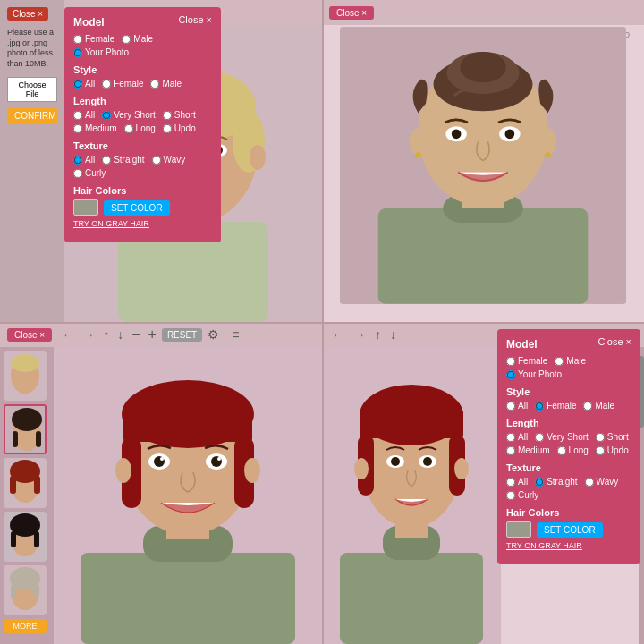  I want to click on br-set-color-button: SET COLOR, so click(570, 530).